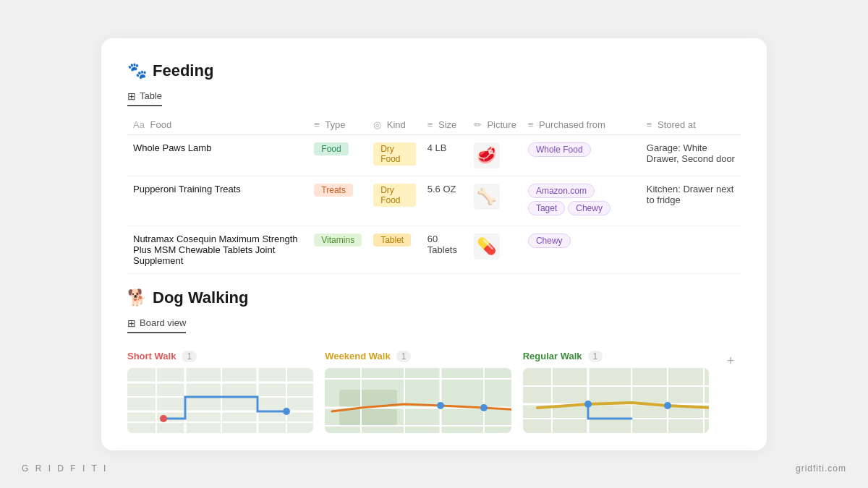 This screenshot has height=488, width=868. What do you see at coordinates (731, 361) in the screenshot?
I see `add-column-icon: +` at bounding box center [731, 361].